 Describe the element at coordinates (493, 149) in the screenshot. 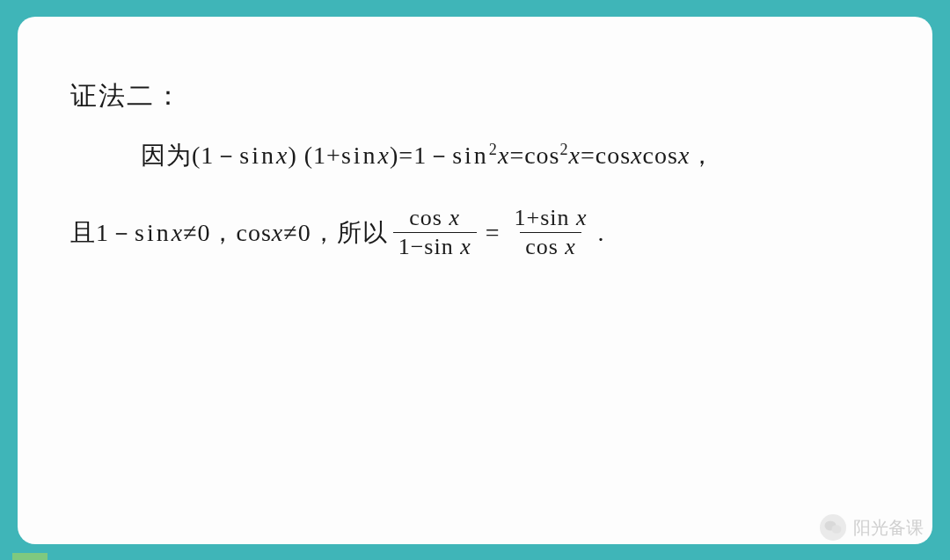

I see `sq-1: 2` at that location.